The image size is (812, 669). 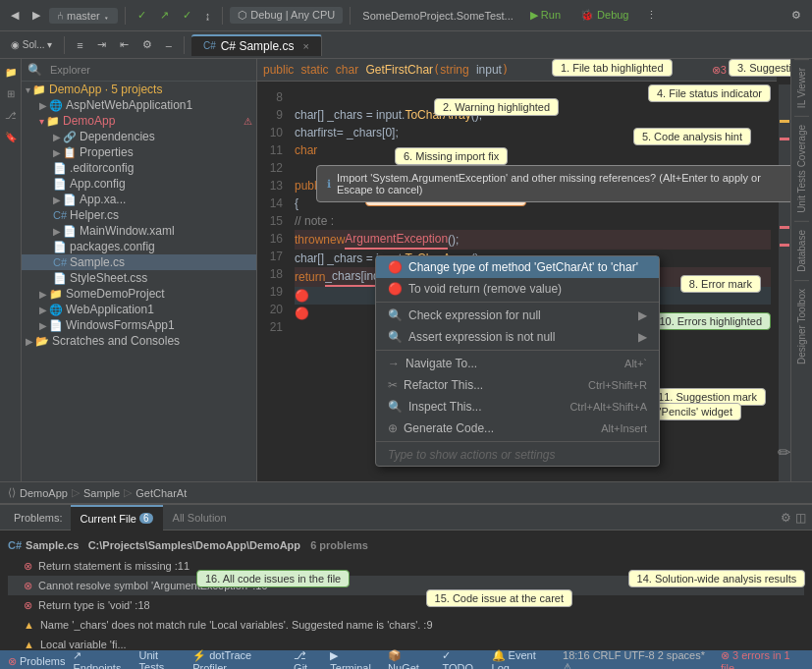 I want to click on arrow-btn: ↨, so click(x=208, y=16).